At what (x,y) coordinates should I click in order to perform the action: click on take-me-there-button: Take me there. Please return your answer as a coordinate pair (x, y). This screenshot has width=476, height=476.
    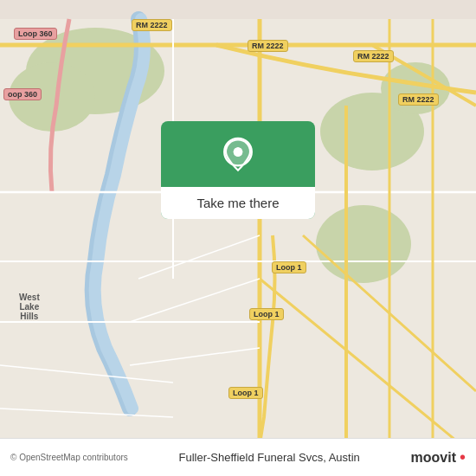
    Looking at the image, I should click on (238, 203).